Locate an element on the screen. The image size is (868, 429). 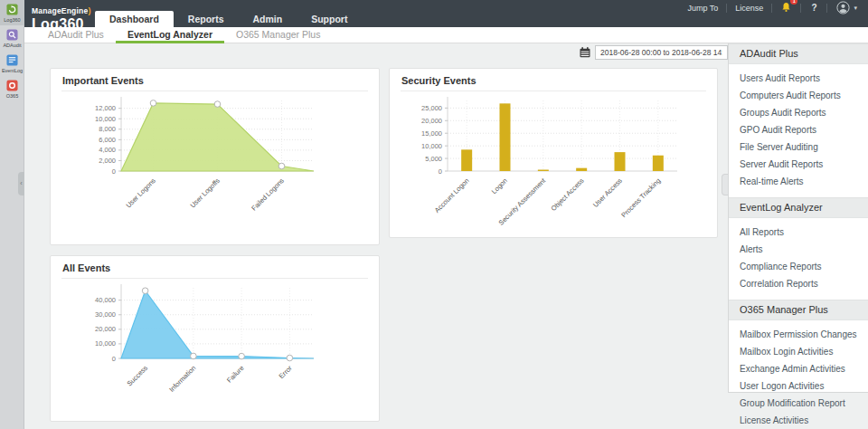
brand-logo: ManageEngine) Log360 is located at coordinates (61, 16).